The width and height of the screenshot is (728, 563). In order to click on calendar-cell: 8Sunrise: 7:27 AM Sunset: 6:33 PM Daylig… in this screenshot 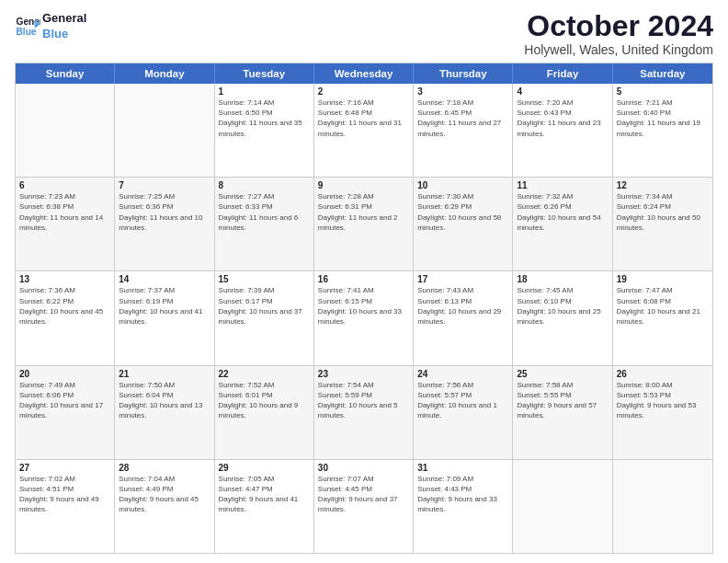, I will do `click(265, 224)`.